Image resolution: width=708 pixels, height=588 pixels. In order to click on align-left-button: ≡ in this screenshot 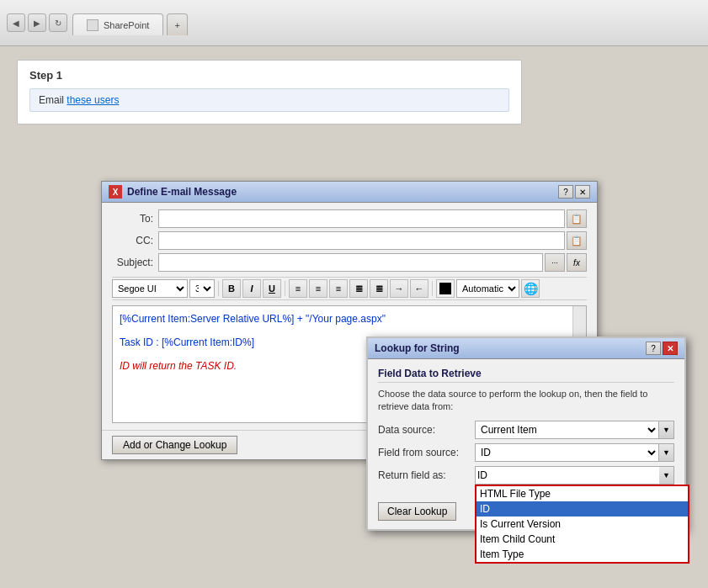, I will do `click(298, 289)`.